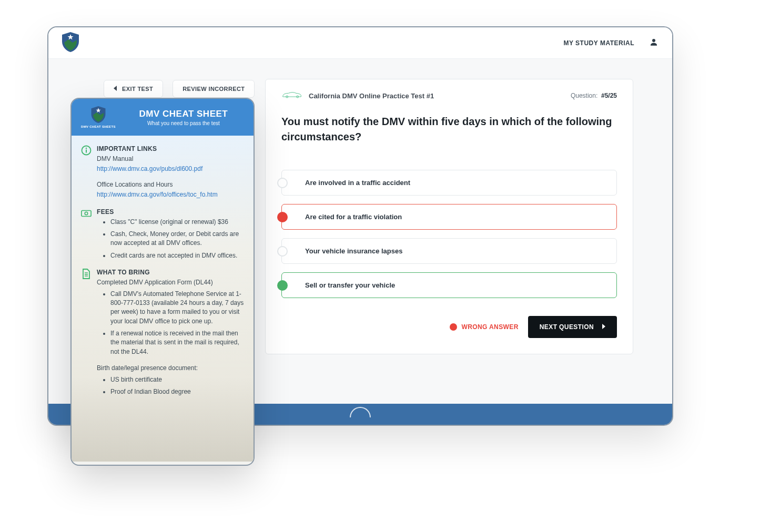  I want to click on section-heading: FEES, so click(170, 212).